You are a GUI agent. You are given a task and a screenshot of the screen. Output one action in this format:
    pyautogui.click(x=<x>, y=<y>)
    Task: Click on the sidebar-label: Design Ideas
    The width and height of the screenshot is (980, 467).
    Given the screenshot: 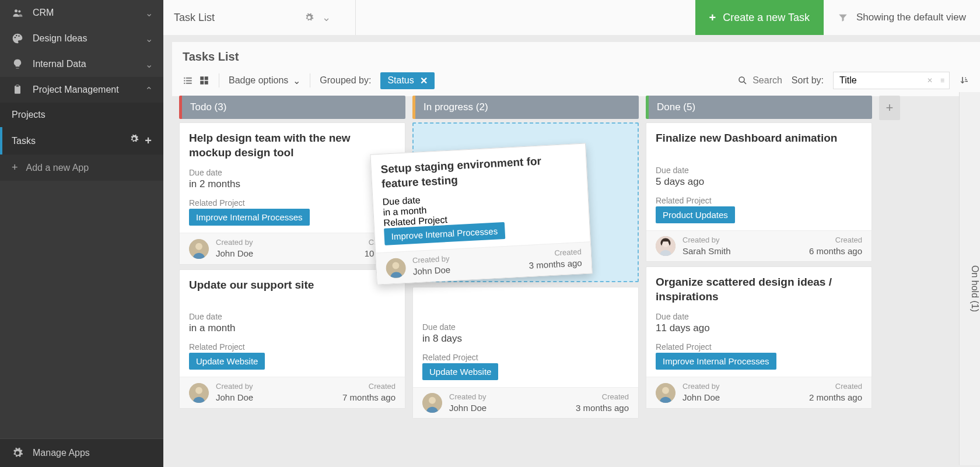 What is the action you would take?
    pyautogui.click(x=60, y=38)
    